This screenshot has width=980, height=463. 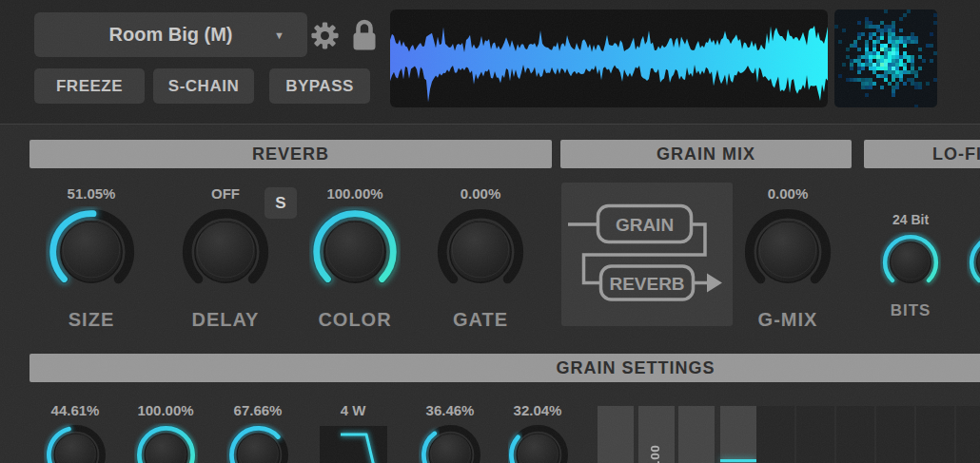 What do you see at coordinates (738, 460) in the screenshot?
I see `step-bar-indicator` at bounding box center [738, 460].